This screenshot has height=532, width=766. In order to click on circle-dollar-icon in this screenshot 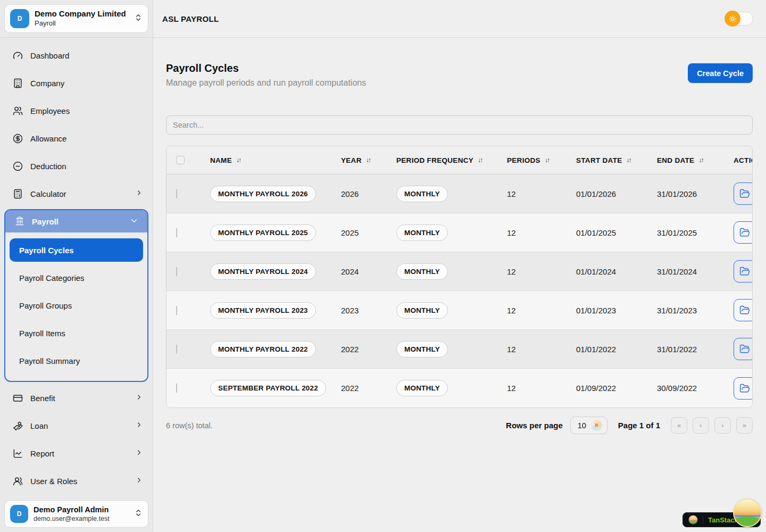, I will do `click(18, 138)`.